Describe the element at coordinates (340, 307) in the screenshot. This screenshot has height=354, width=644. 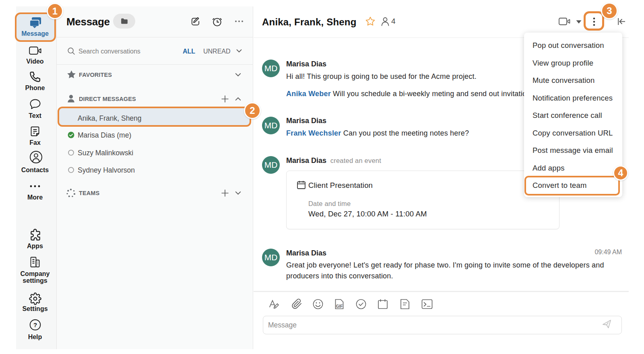
I see `svg-text: GIF` at that location.